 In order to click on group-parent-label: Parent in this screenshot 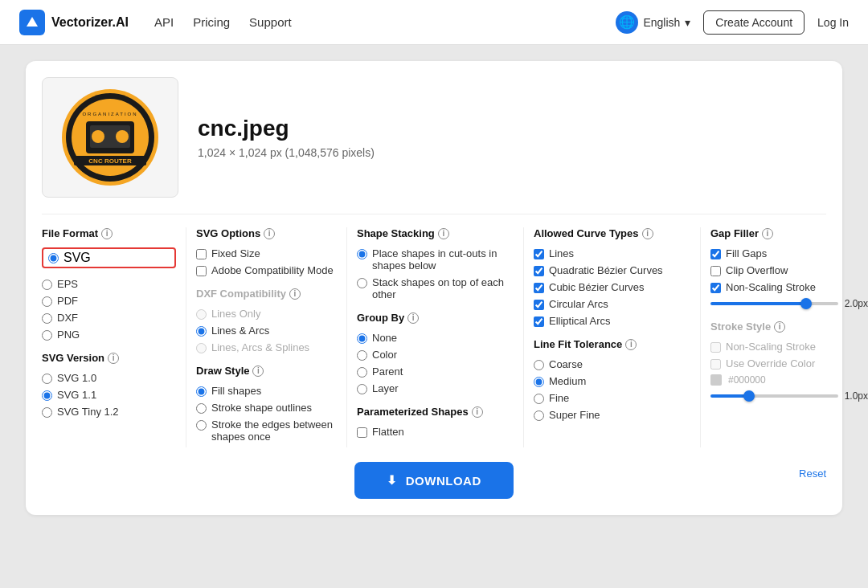, I will do `click(387, 371)`.